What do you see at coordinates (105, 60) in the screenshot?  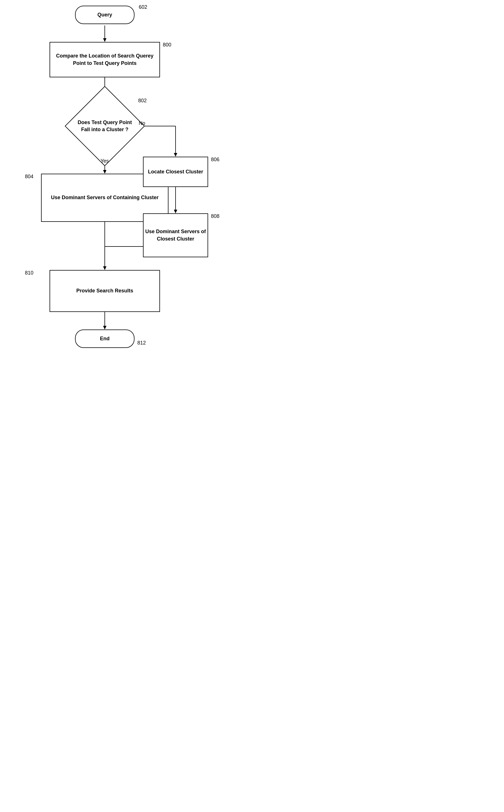 I see `step-800: Compare the Location of Search Querey Po…` at bounding box center [105, 60].